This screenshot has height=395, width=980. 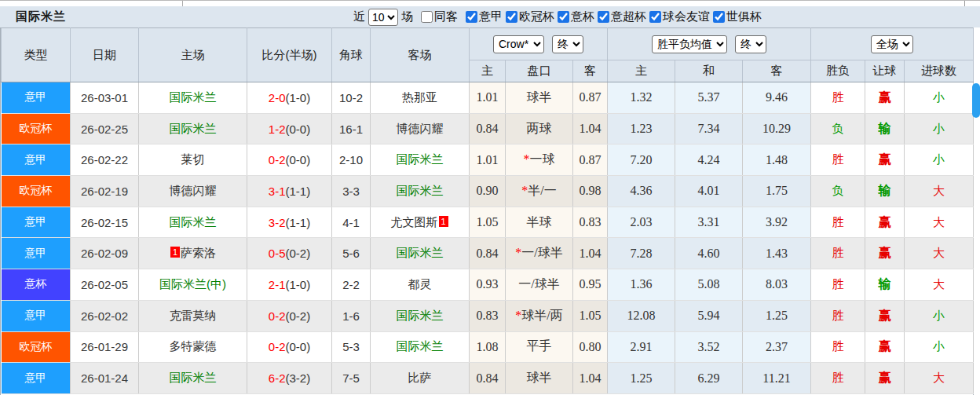 I want to click on cell-league-badge: 意甲, so click(x=36, y=98).